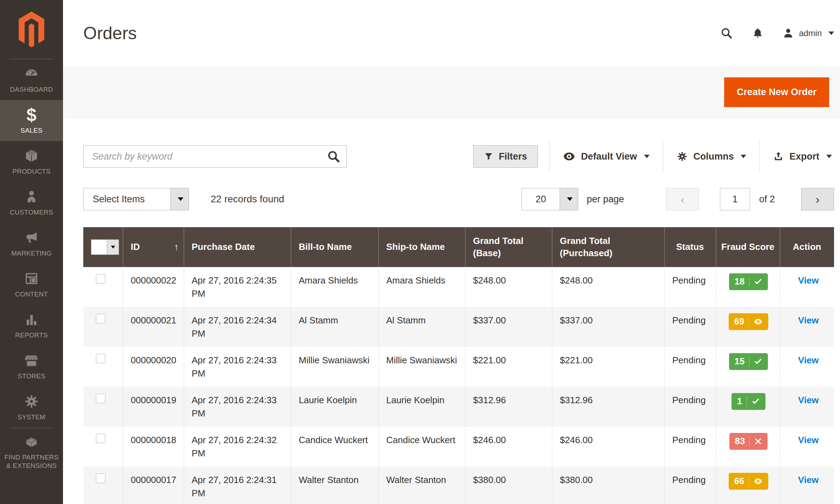 The width and height of the screenshot is (840, 504). What do you see at coordinates (31, 360) in the screenshot?
I see `stores-icon` at bounding box center [31, 360].